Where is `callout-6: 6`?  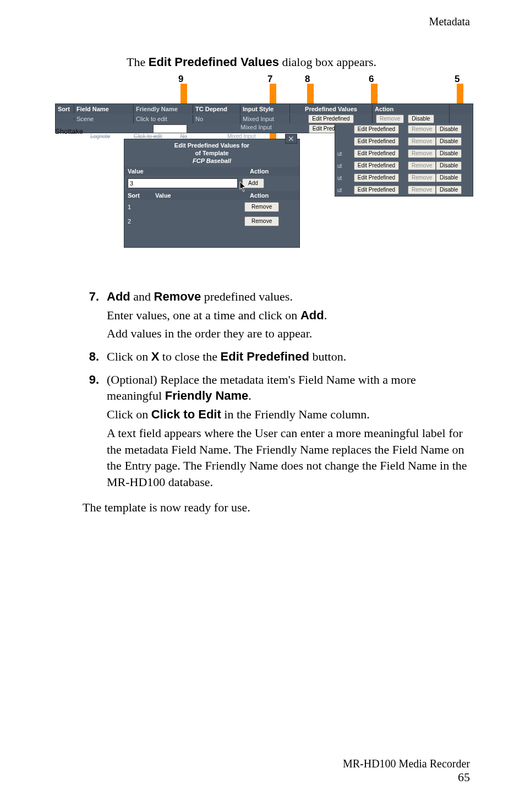 callout-6: 6 is located at coordinates (371, 79).